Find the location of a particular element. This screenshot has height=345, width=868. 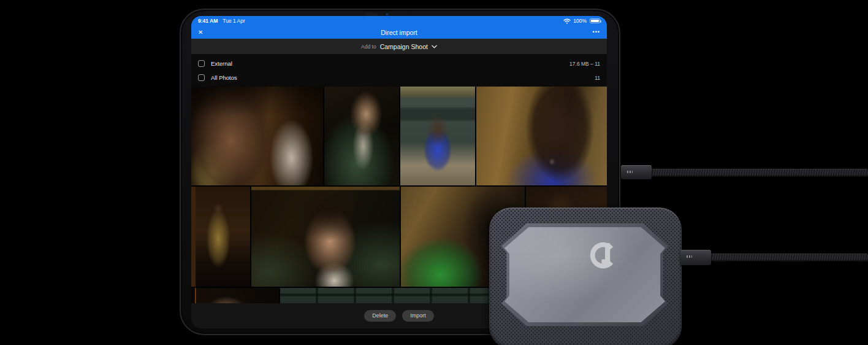

page-title: Direct import is located at coordinates (399, 33).